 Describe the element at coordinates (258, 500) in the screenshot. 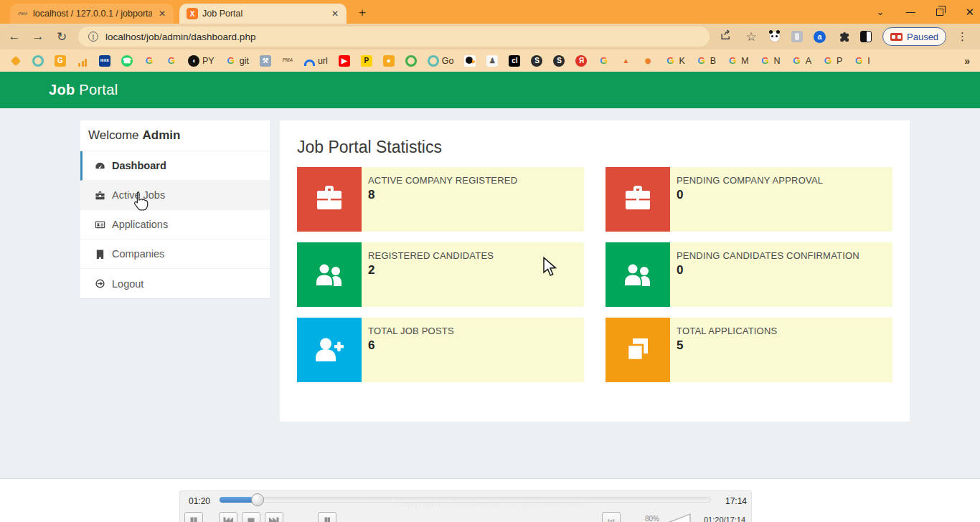

I see `player-progress-handle` at that location.